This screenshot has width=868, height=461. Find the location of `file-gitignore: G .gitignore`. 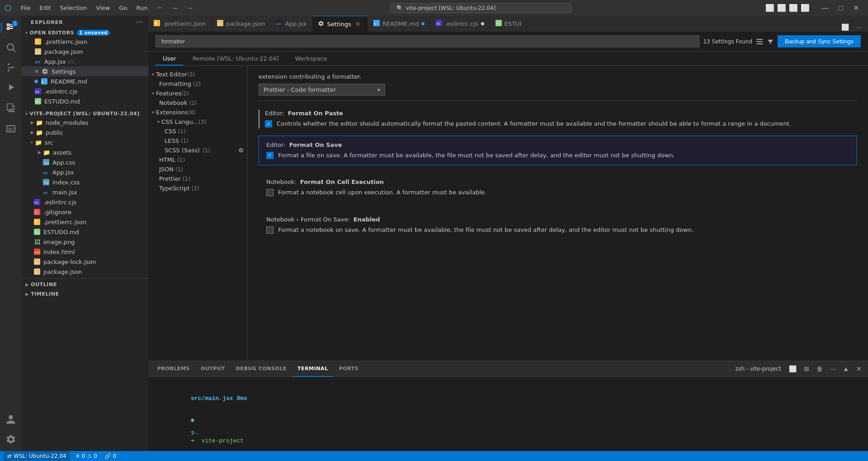

file-gitignore: G .gitignore is located at coordinates (85, 212).